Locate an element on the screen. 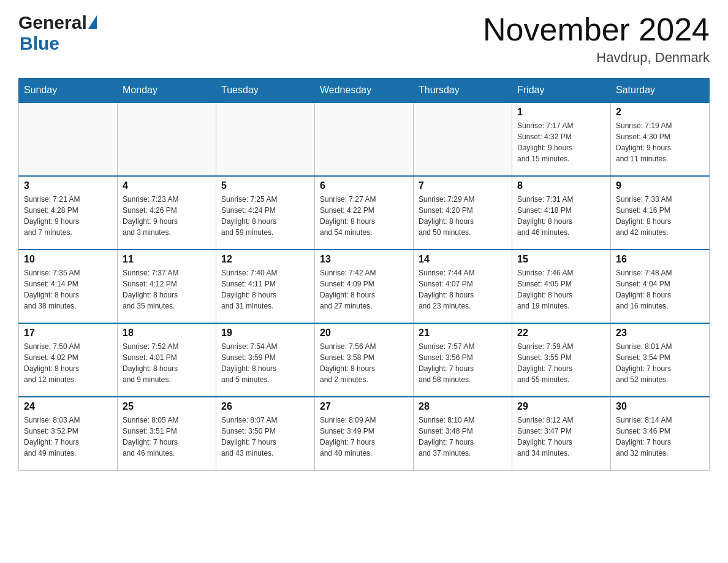 The image size is (728, 563). calendar-cell: 5Sunrise: 7:25 AMSunset: 4:24 PMDaylight… is located at coordinates (266, 213).